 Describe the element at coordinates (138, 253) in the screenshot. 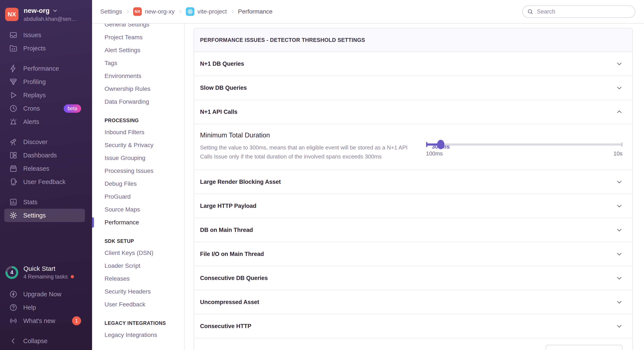

I see `settings-nav-item: Client Keys (DSN)` at that location.